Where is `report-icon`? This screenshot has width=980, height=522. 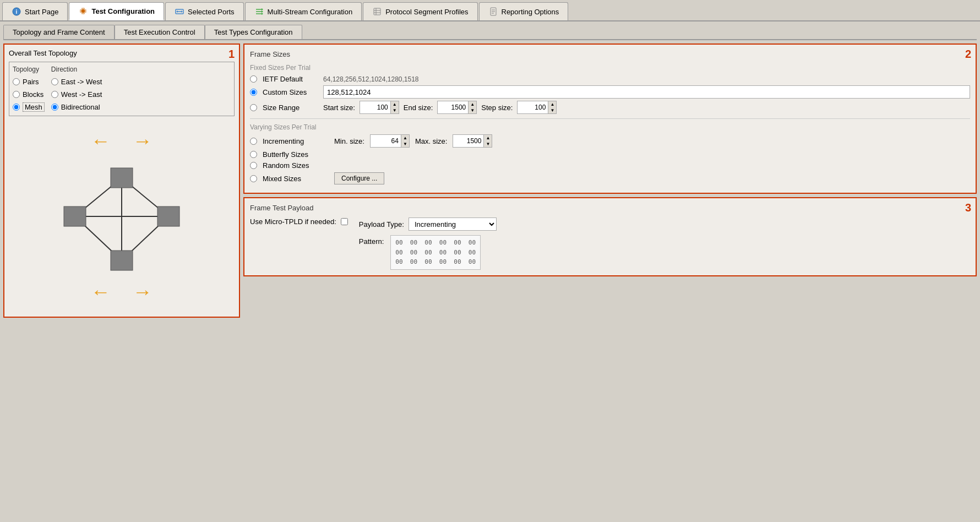 report-icon is located at coordinates (493, 12).